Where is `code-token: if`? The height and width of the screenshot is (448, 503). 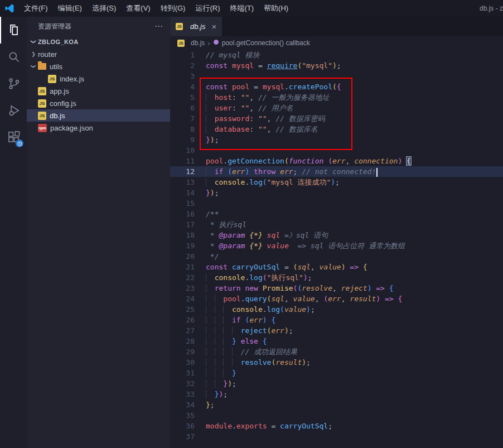
code-token: if is located at coordinates (219, 172).